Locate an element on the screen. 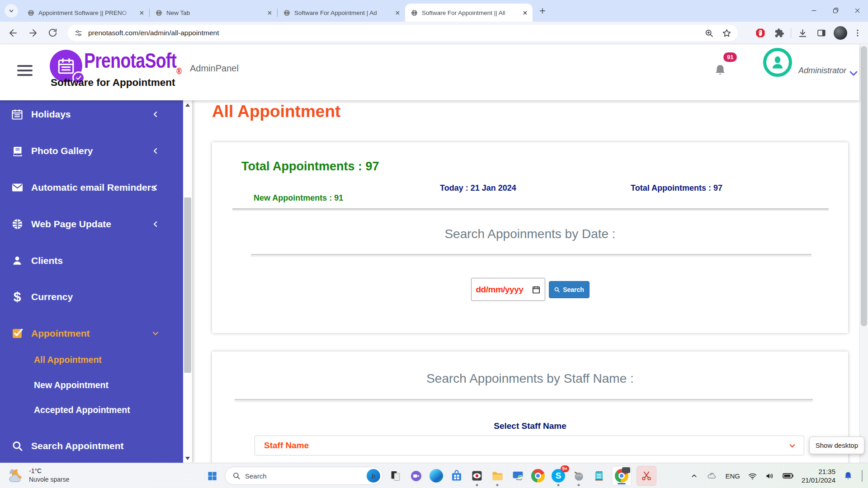  window-controls is located at coordinates (835, 10).